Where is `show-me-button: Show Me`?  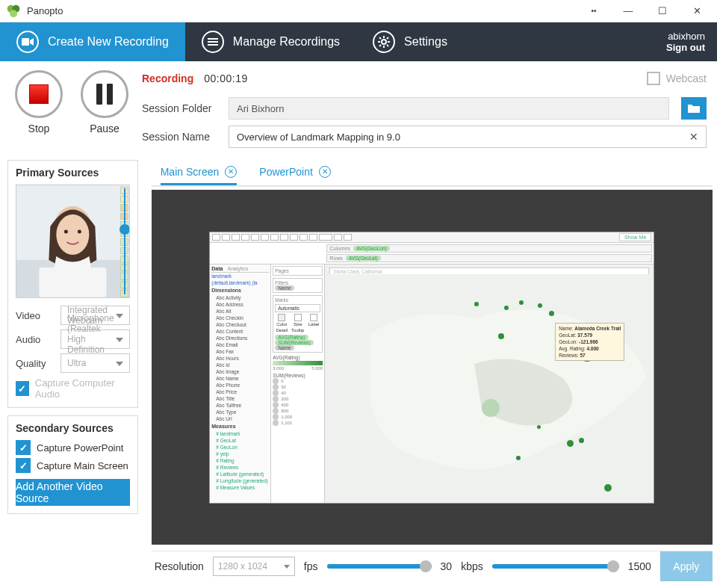 show-me-button: Show Me is located at coordinates (635, 238).